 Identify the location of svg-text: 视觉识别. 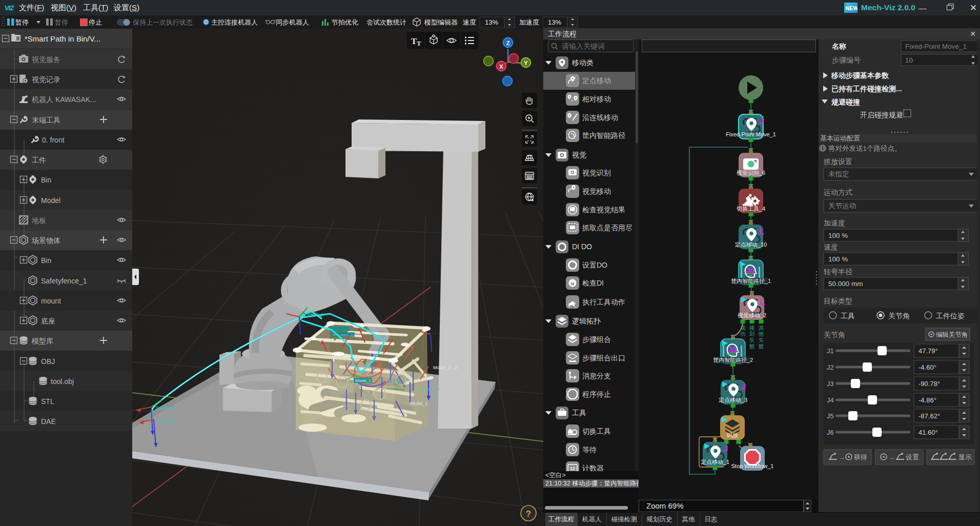
(597, 173).